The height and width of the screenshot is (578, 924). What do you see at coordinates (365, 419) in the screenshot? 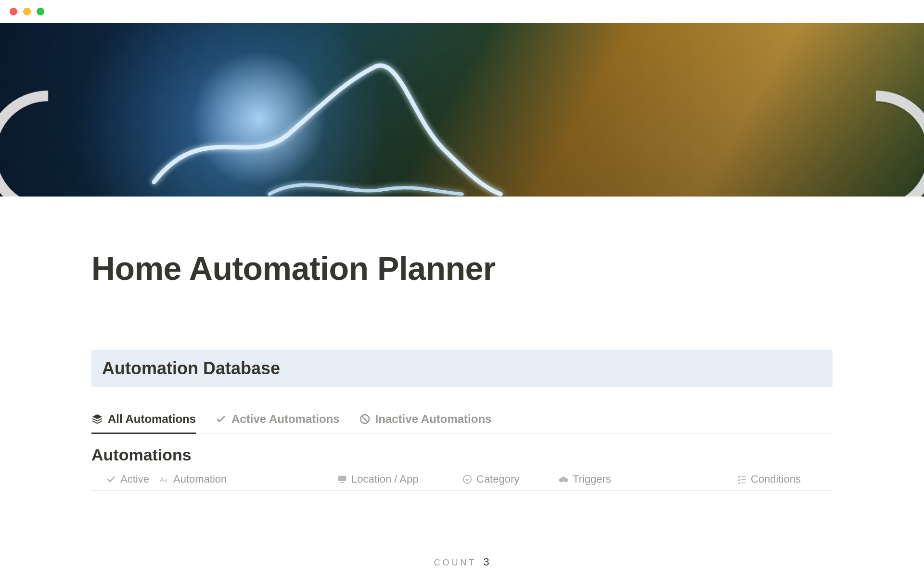
I see `prohibit-icon` at bounding box center [365, 419].